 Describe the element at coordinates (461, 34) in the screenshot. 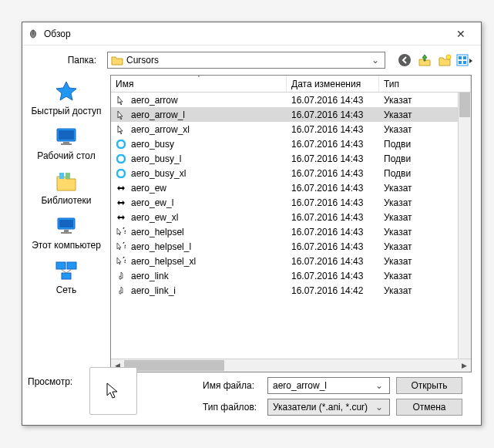

I see `close-button: ✕` at that location.